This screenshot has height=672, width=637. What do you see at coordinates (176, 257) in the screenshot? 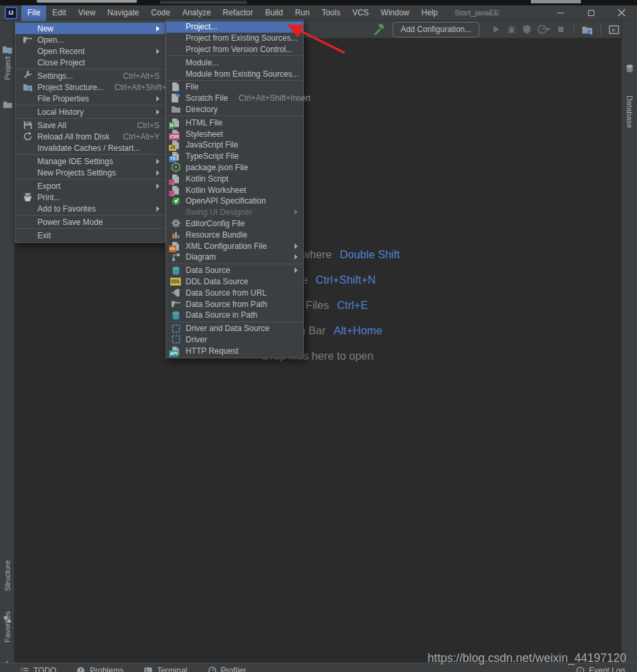
I see `diagram-icon` at bounding box center [176, 257].